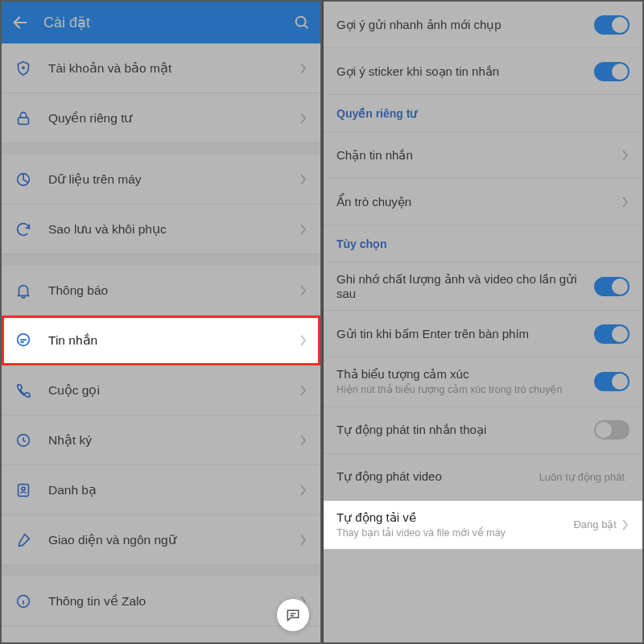 Image resolution: width=644 pixels, height=644 pixels. Describe the element at coordinates (465, 430) in the screenshot. I see `toggle-label: Tự động phát tin nhắn thoại` at that location.